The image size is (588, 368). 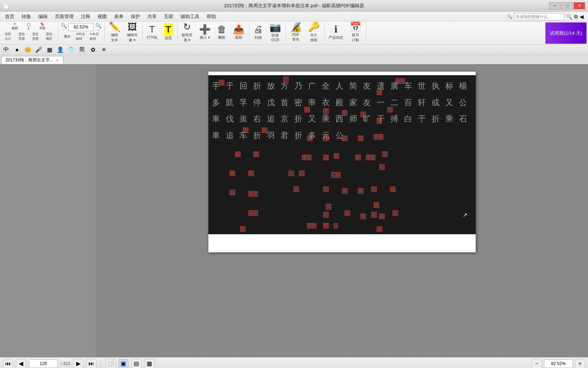 What do you see at coordinates (152, 17) in the screenshot?
I see `menu-share: 共享` at bounding box center [152, 17].